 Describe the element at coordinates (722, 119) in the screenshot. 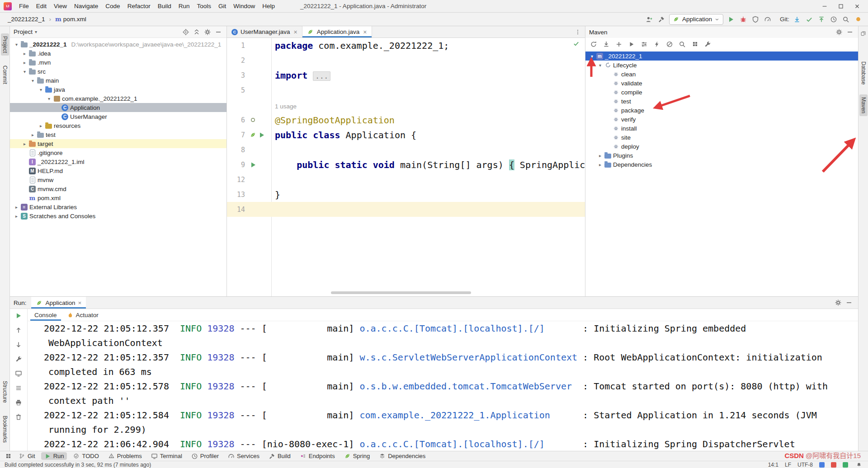

I see `maven-node-verify: verify` at that location.